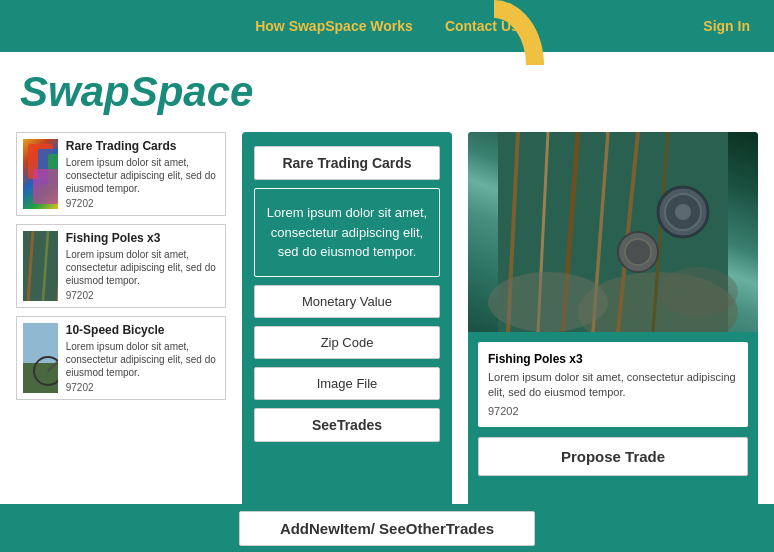  Describe the element at coordinates (142, 266) in the screenshot. I see `item-card-info: Fishing Poles x3 Lorem ipsum dolor sit a…` at that location.